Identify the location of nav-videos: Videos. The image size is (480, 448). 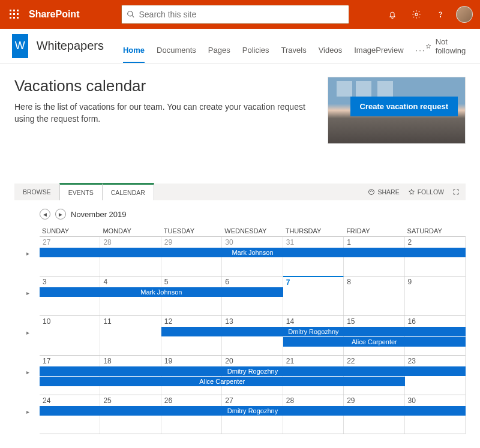
(331, 54).